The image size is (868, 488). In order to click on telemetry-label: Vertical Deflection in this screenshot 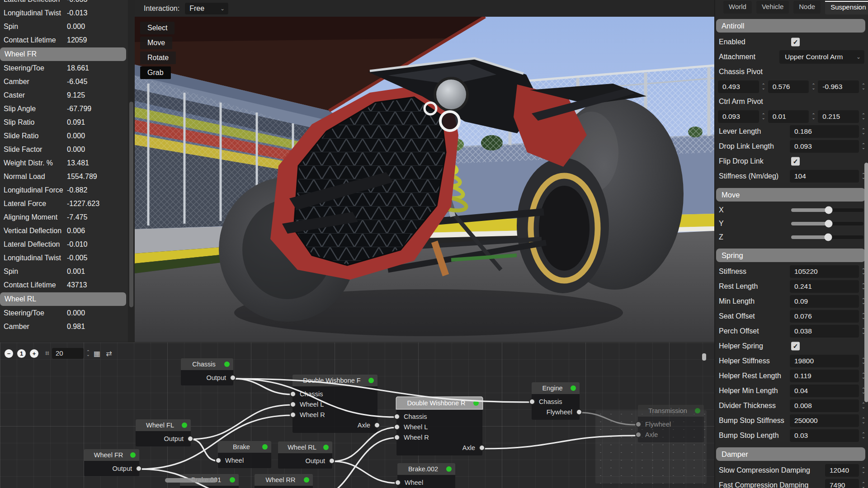, I will do `click(35, 231)`.